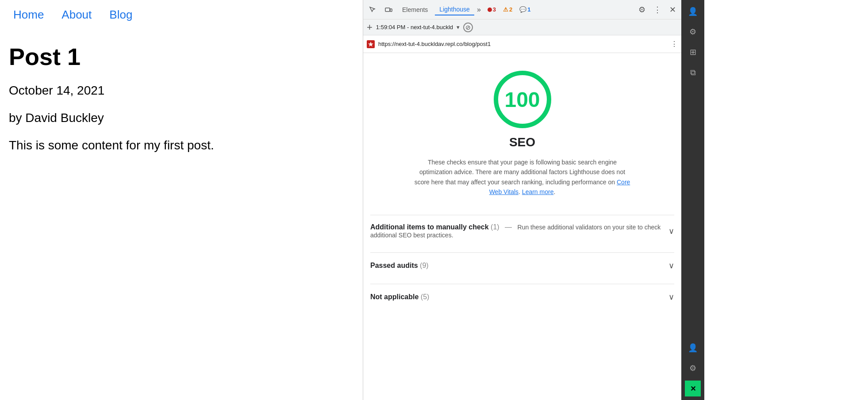 This screenshot has height=400, width=868. Describe the element at coordinates (522, 99) in the screenshot. I see `score-circle: 100` at that location.